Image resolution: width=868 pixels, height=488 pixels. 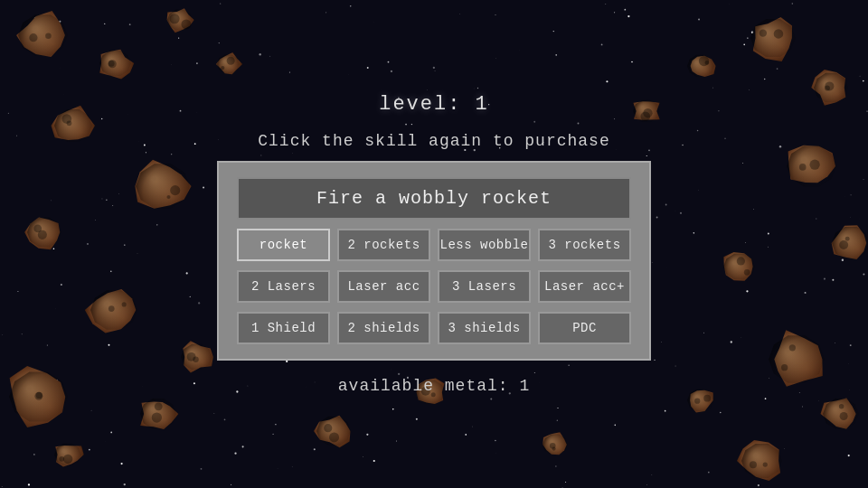 I want to click on skill-btn-2lasers: 2 Lasers, so click(x=284, y=286).